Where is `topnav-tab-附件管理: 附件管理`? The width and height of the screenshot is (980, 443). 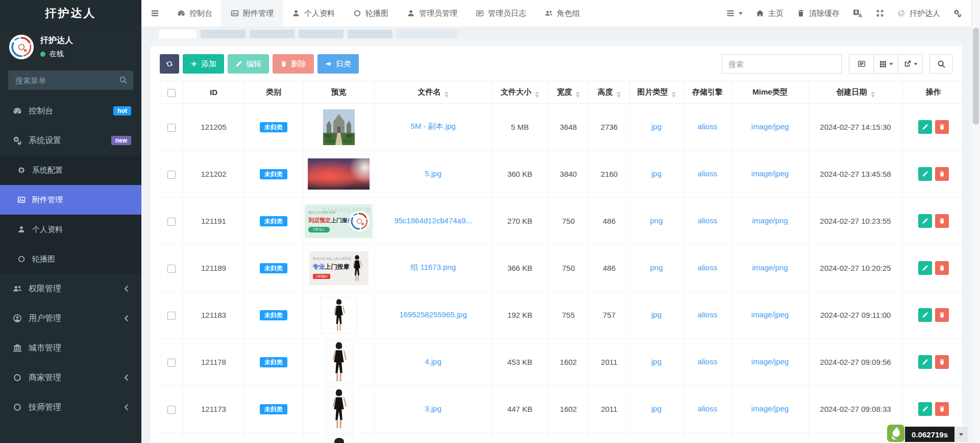 topnav-tab-附件管理: 附件管理 is located at coordinates (252, 13).